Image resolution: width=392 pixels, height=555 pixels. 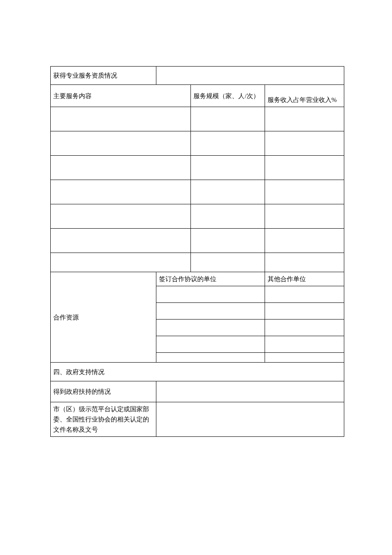 What do you see at coordinates (104, 420) in the screenshot?
I see `cert-doc-label: 市（区）级示范平台认定或国家部委、全国性行业协会的相关认定的文件名称及文号` at bounding box center [104, 420].